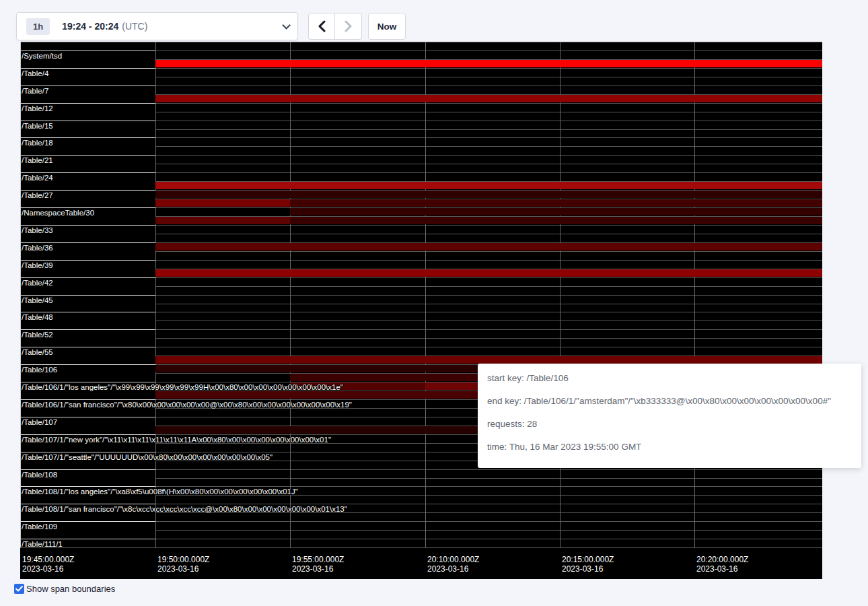  Describe the element at coordinates (670, 416) in the screenshot. I see `hover-tooltip: start key: /Table/106 end key: /Table/10…` at that location.